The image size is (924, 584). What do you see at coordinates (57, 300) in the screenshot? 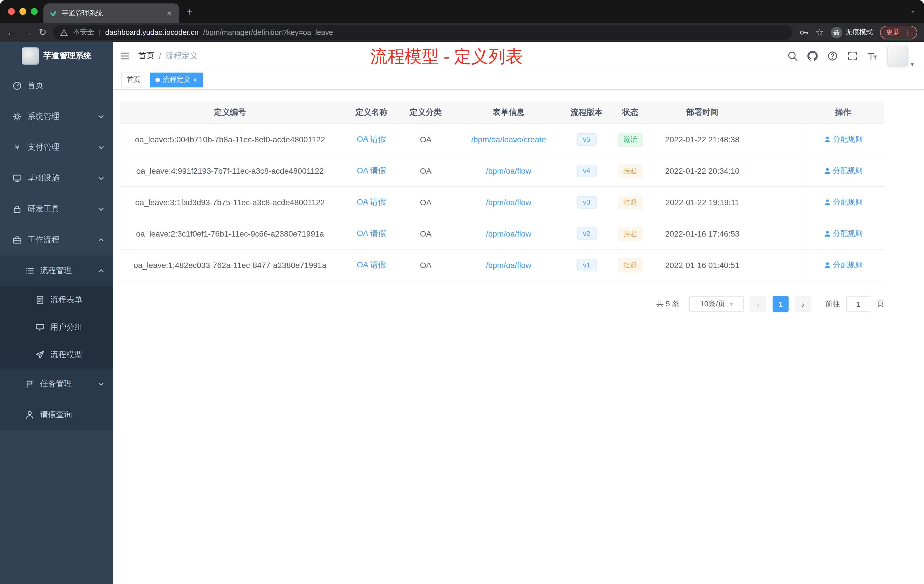
I see `sidebar-item-process-form: 流程表单` at bounding box center [57, 300].